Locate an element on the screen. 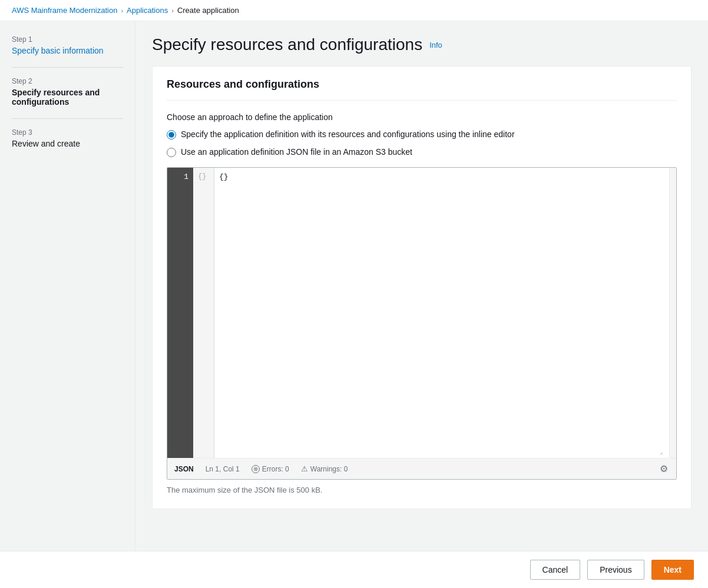 The image size is (708, 588). step-3-name: Review and create is located at coordinates (67, 144).